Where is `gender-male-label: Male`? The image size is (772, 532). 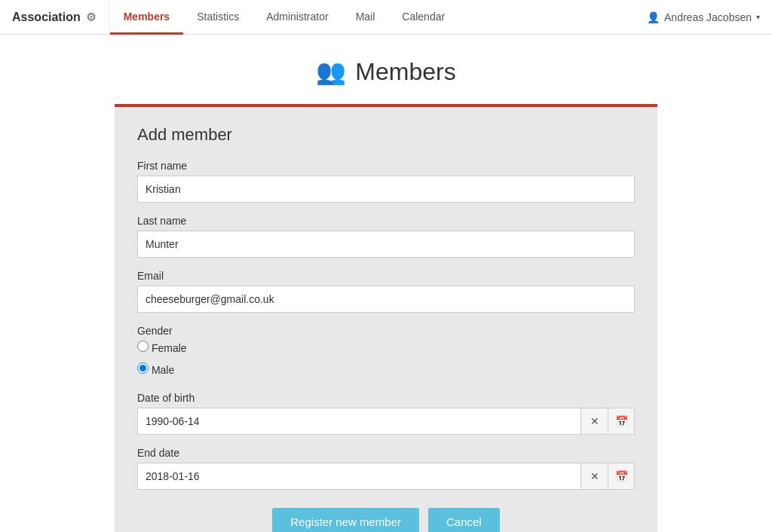
gender-male-label: Male is located at coordinates (163, 370).